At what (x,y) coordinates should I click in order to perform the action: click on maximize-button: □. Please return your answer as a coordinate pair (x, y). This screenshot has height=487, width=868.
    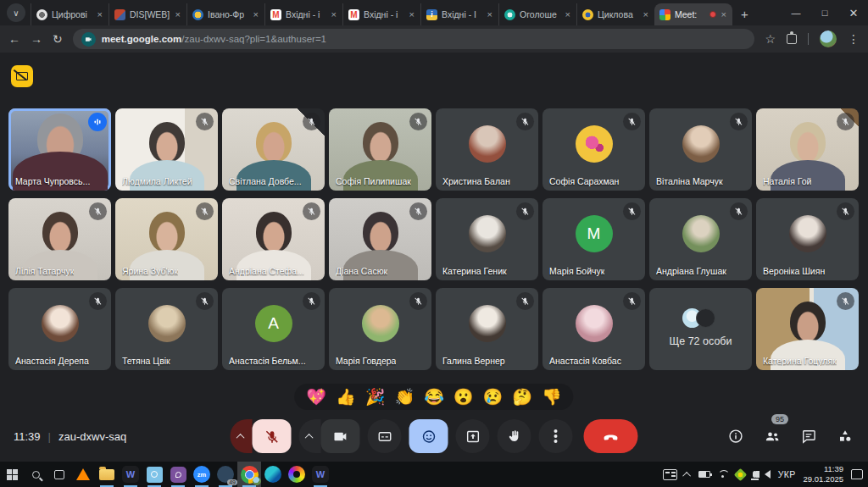
    Looking at the image, I should click on (825, 13).